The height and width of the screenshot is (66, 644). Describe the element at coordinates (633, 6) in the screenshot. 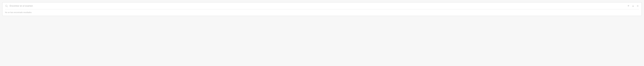

I see `search-nav-controls` at that location.